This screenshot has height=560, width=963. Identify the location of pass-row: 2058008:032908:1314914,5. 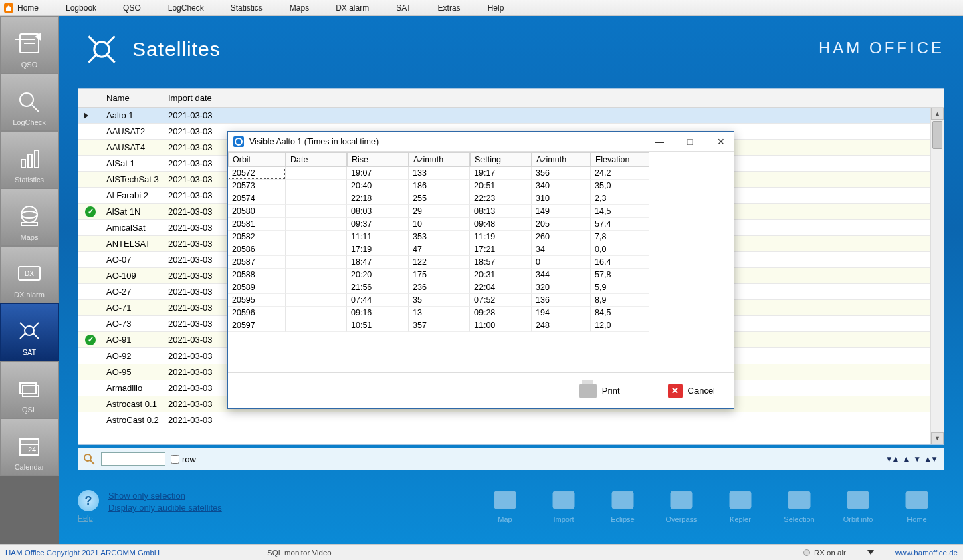
(481, 211).